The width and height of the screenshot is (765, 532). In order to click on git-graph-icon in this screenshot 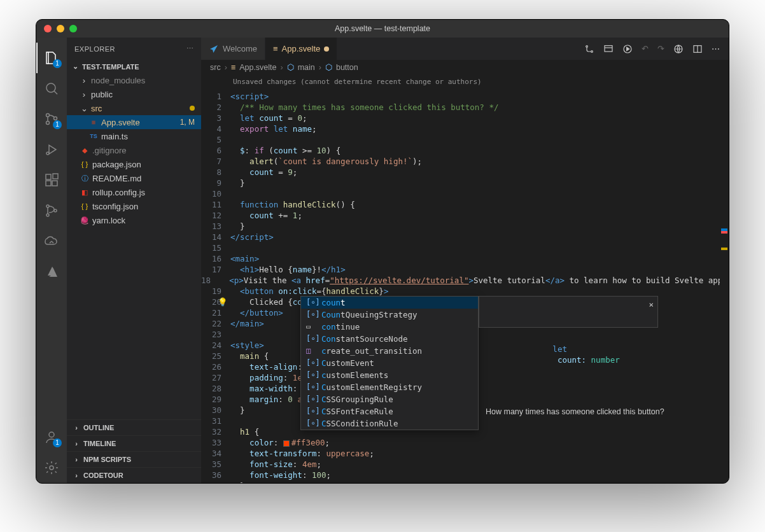, I will do `click(52, 211)`.